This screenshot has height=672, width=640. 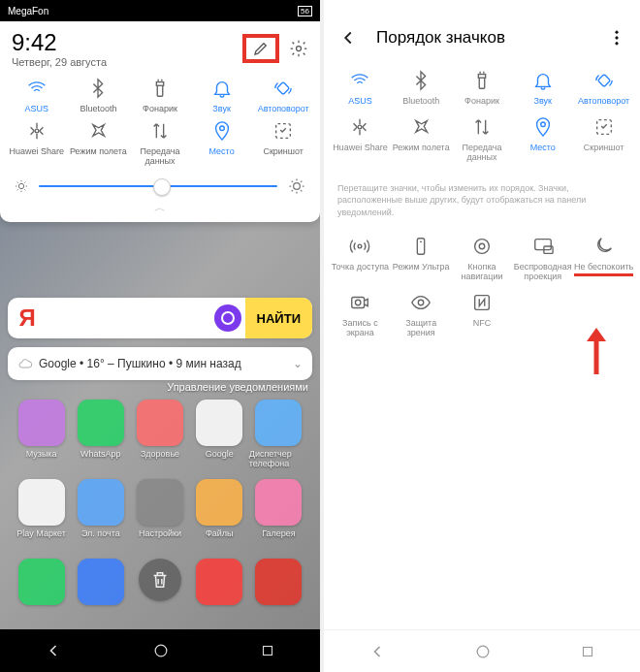 I want to click on app-icon: Диспетчер телефона, so click(x=279, y=434).